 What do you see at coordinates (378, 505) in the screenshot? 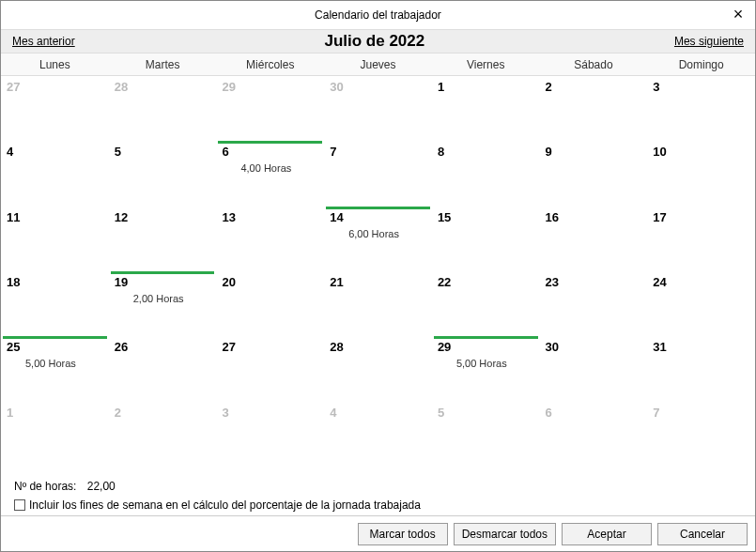
I see `include-weekends-row: Incluir los fines de semana en el cálcul…` at bounding box center [378, 505].